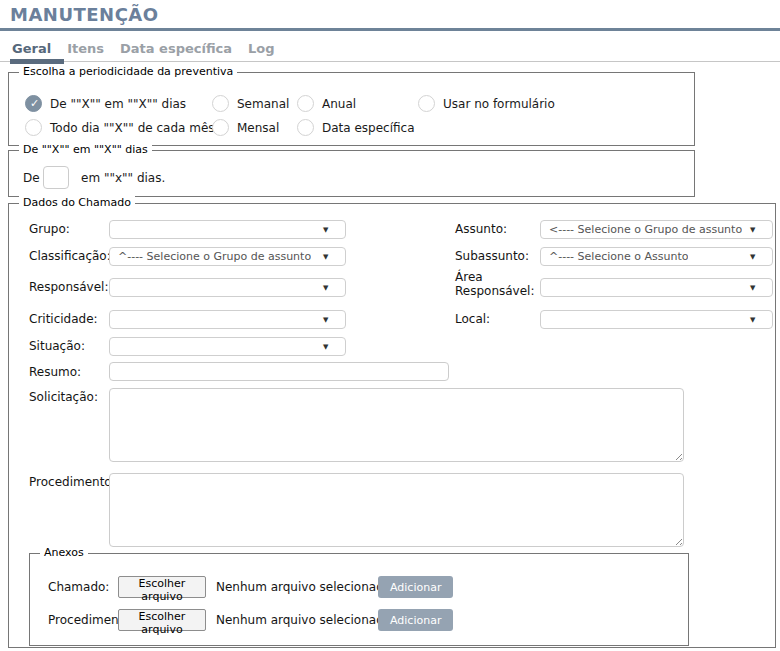  What do you see at coordinates (492, 256) in the screenshot?
I see `subassunto-label: Subassunto:` at bounding box center [492, 256].